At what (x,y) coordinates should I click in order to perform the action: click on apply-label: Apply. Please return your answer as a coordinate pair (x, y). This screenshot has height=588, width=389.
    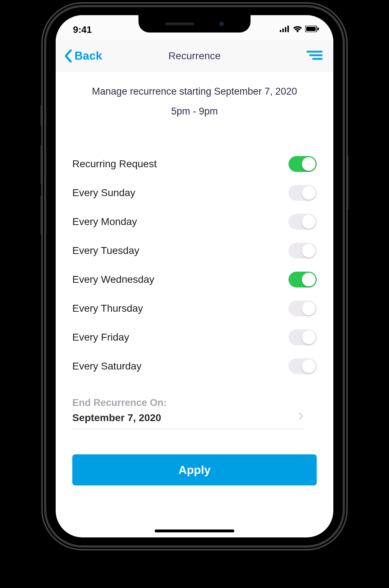
    Looking at the image, I should click on (194, 470).